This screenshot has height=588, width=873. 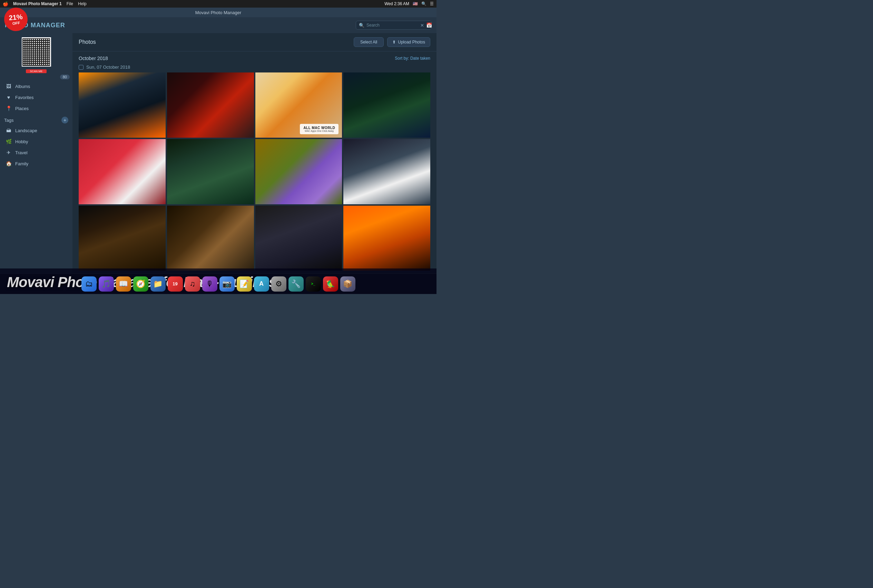 I want to click on sidebar-item-favorites: ♥ Favorites, so click(x=36, y=98).